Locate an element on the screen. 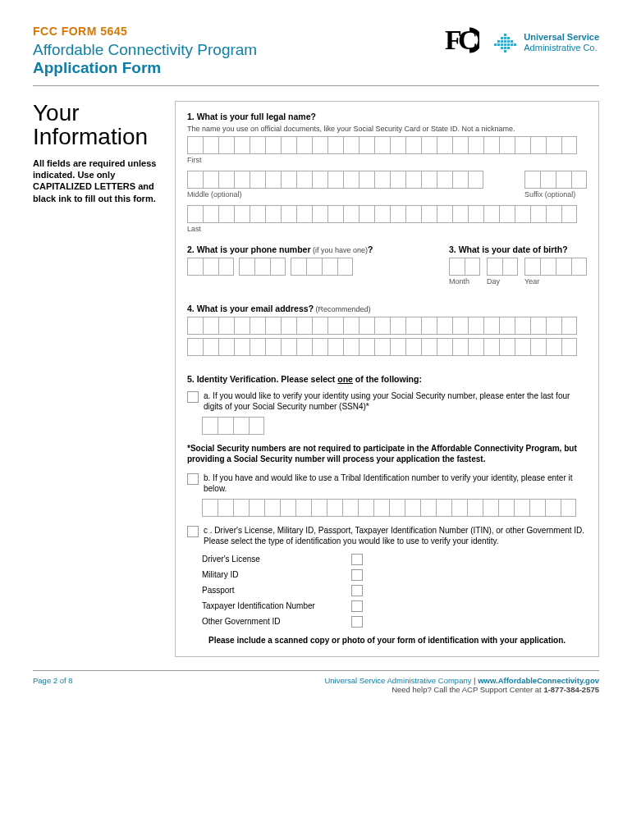 This screenshot has height=840, width=632. option-b-checkbox is located at coordinates (193, 479).